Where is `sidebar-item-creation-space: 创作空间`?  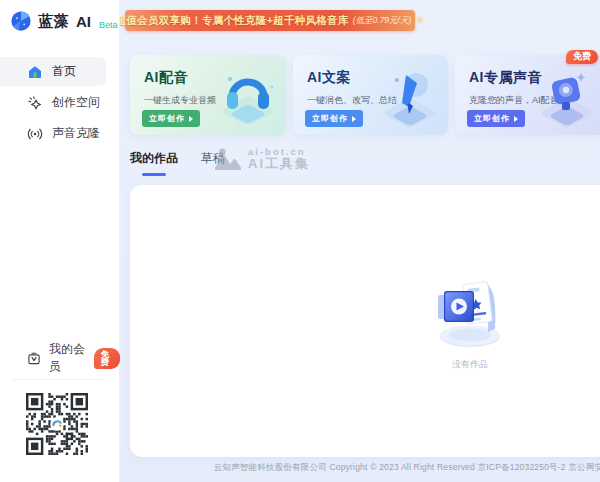 sidebar-item-creation-space: 创作空间 is located at coordinates (60, 102).